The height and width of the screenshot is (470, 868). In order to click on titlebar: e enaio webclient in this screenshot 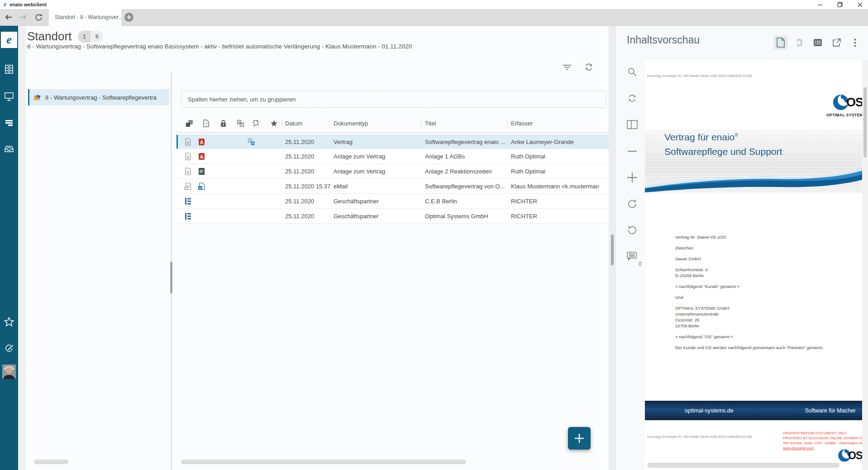, I will do `click(434, 5)`.